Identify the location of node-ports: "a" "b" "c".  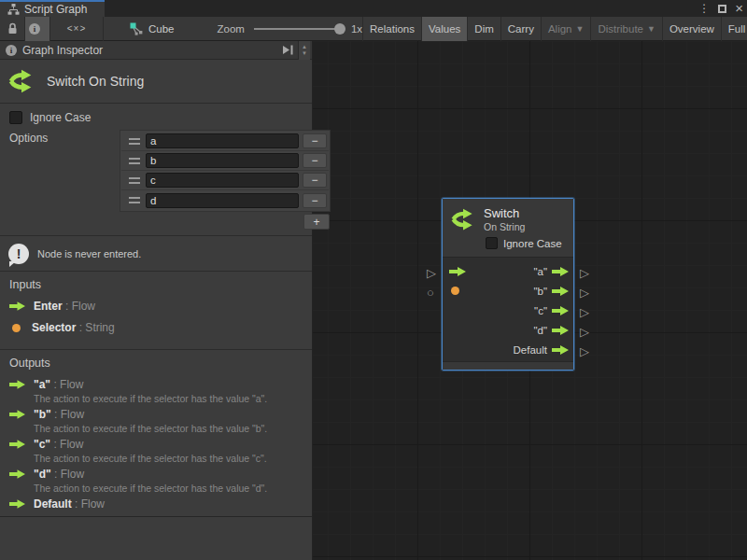
(508, 310).